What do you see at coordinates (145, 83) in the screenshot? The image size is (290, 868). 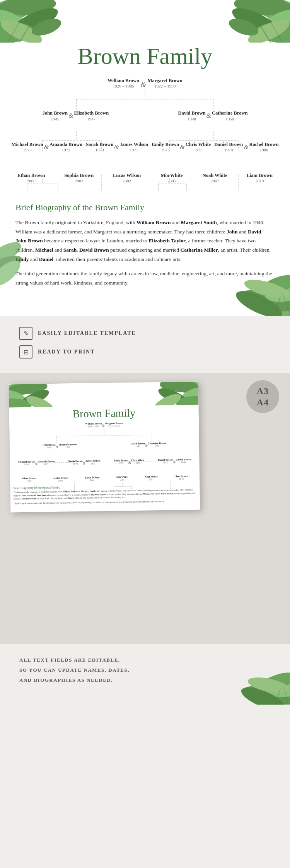 I see `gen0-couple: William Brown 1920 – 1985 & Margaret Bro…` at bounding box center [145, 83].